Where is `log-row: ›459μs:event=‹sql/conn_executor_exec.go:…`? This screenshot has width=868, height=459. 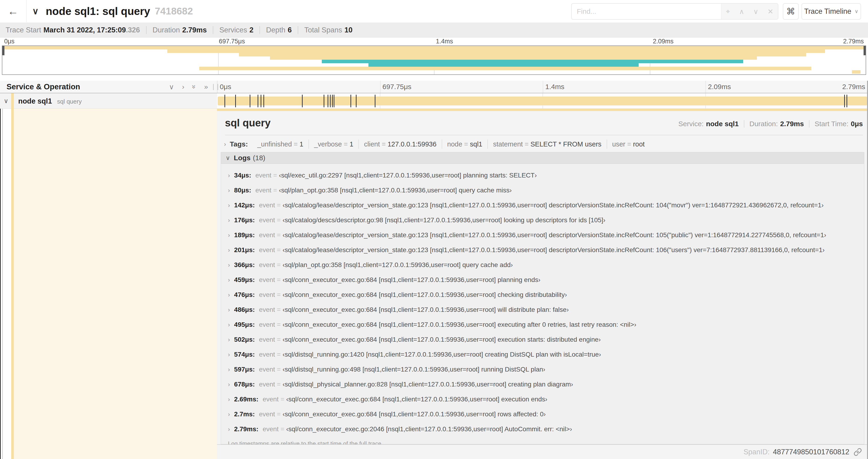
log-row: ›459μs:event=‹sql/conn_executor_exec.go:… is located at coordinates (542, 280).